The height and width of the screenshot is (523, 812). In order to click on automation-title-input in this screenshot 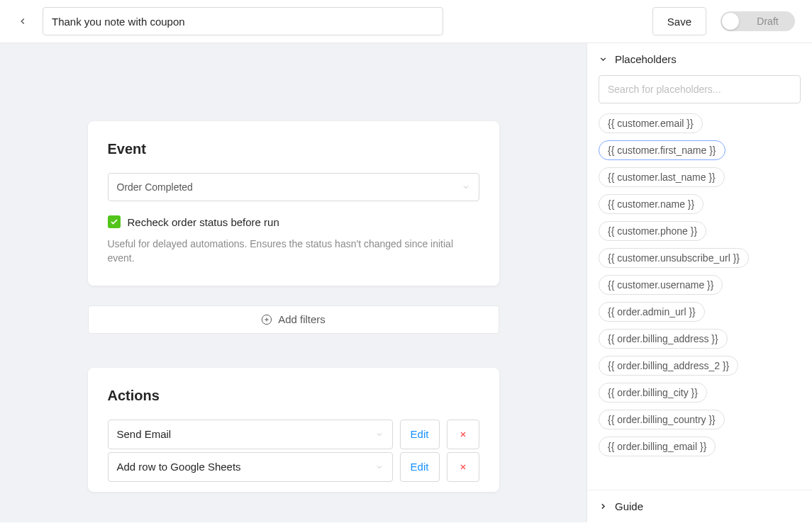, I will do `click(243, 21)`.